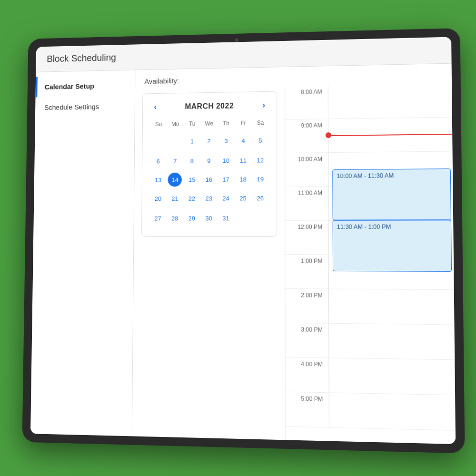 Image resolution: width=476 pixels, height=476 pixels. Describe the element at coordinates (243, 198) in the screenshot. I see `calendar-day-25: 25` at that location.